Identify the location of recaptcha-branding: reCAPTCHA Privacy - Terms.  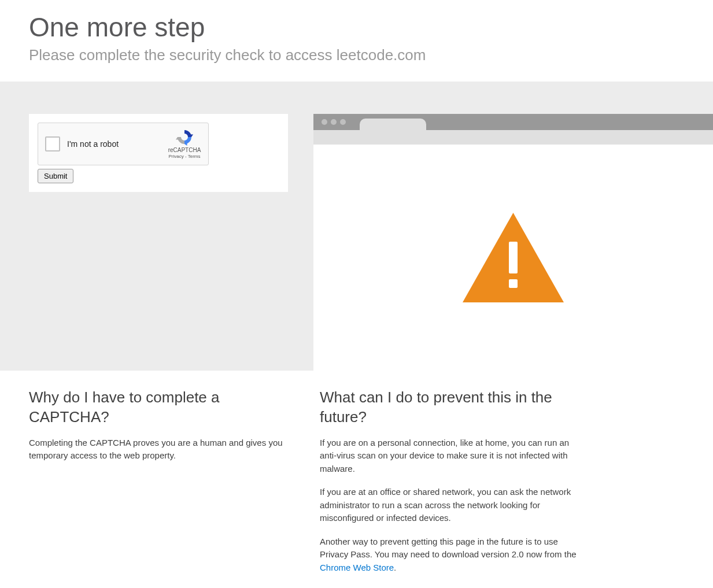
(184, 144).